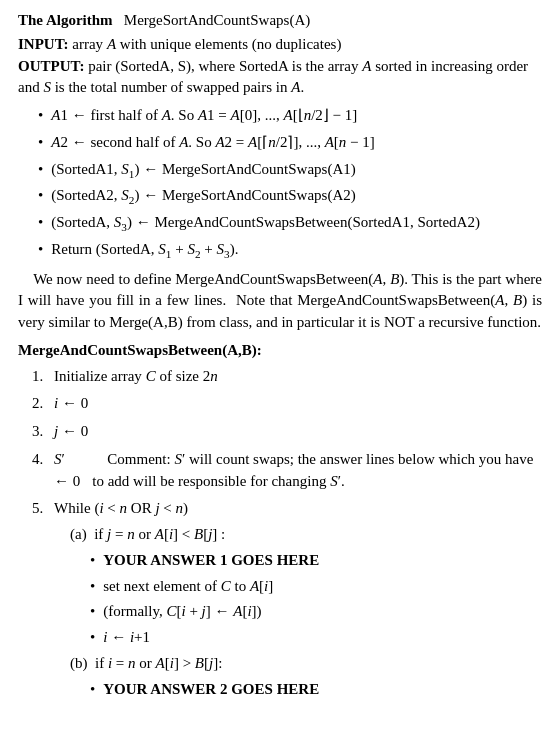 Image resolution: width=560 pixels, height=749 pixels. I want to click on bullet-3-text: (SortedA1, S1) ← MergeSortAndCountSwaps(…, so click(204, 170).